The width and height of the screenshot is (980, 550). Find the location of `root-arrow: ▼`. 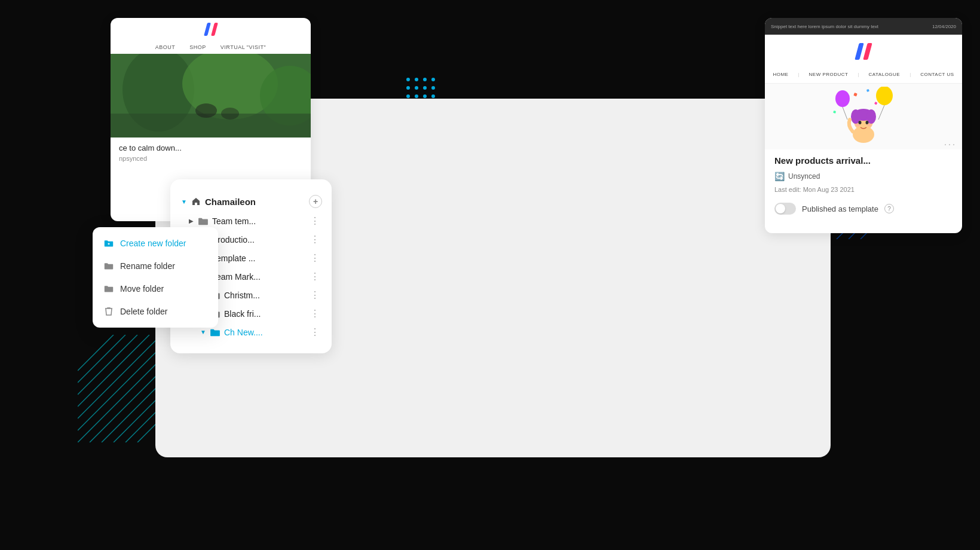

root-arrow: ▼ is located at coordinates (184, 201).